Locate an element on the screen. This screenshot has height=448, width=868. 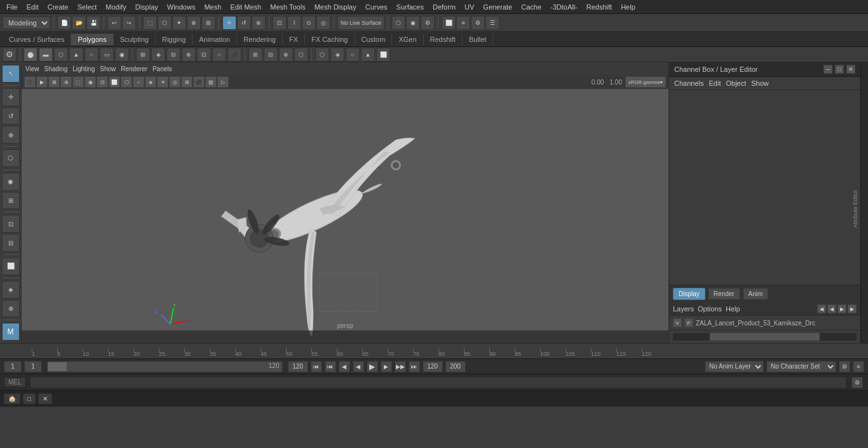
no-live-surface-btn: No Live Surface is located at coordinates (361, 23).